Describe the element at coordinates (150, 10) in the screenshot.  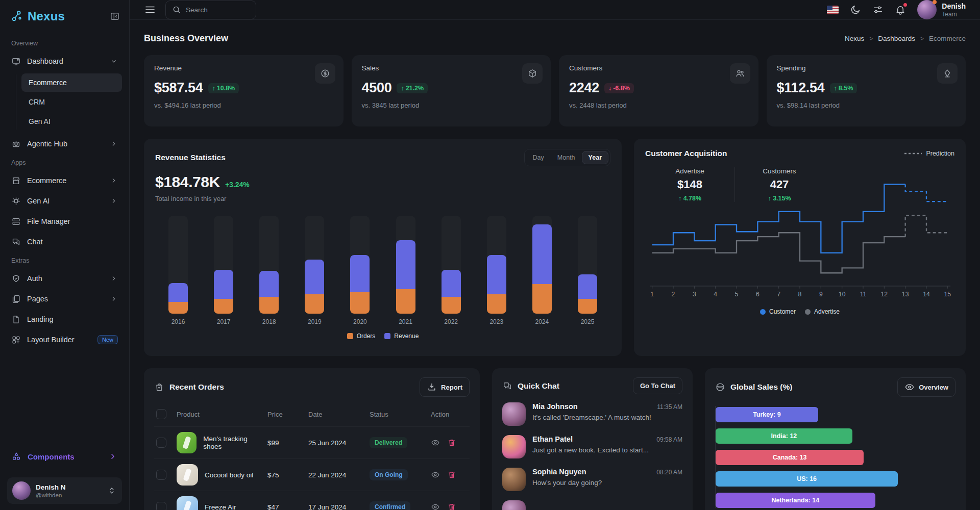
I see `menu-icon` at that location.